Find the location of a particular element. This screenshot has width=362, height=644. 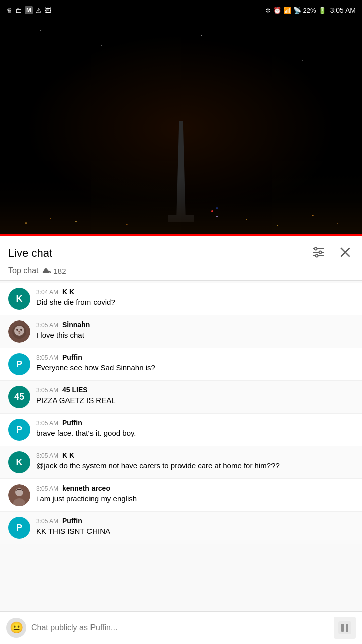

message-content: 3:05 AM Puffin KK THIS ISNT CHINA is located at coordinates (195, 526).